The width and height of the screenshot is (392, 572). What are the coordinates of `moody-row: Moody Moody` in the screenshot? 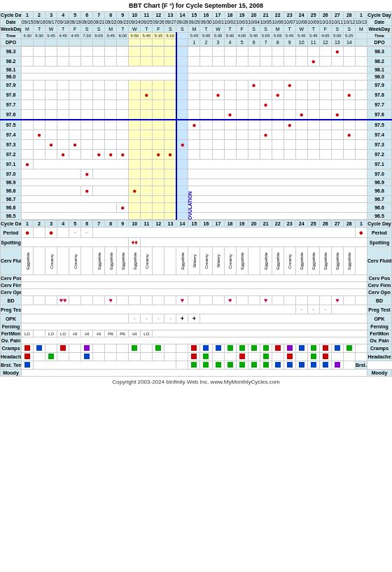 It's located at (196, 373).